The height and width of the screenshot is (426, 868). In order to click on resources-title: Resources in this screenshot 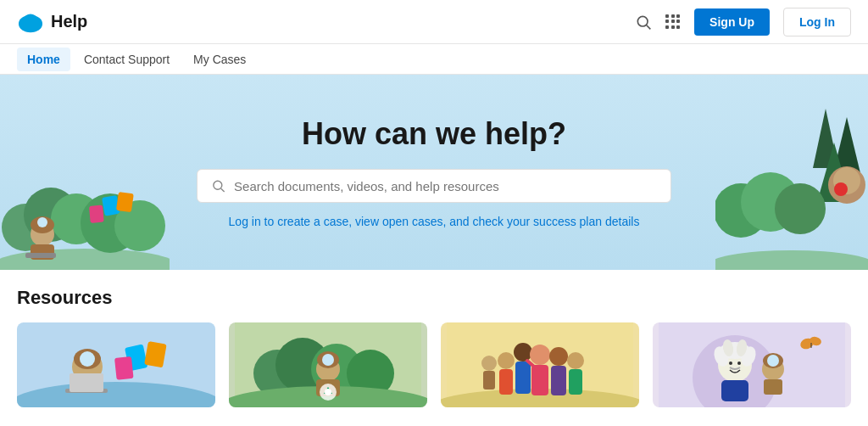, I will do `click(434, 298)`.